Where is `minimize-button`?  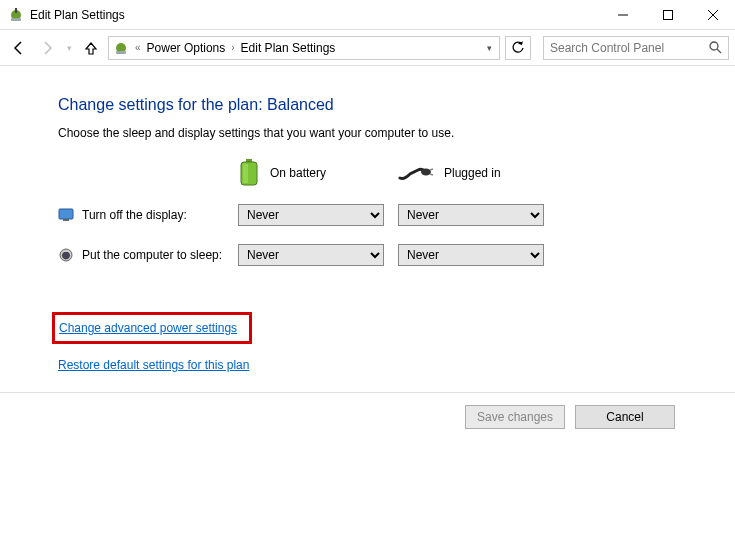 minimize-button is located at coordinates (622, 15).